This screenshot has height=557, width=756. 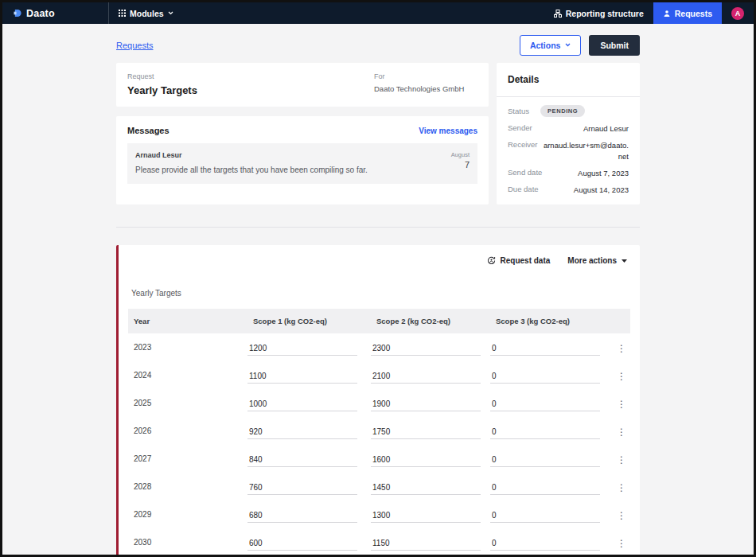 What do you see at coordinates (146, 13) in the screenshot?
I see `modules-menu: Modules` at bounding box center [146, 13].